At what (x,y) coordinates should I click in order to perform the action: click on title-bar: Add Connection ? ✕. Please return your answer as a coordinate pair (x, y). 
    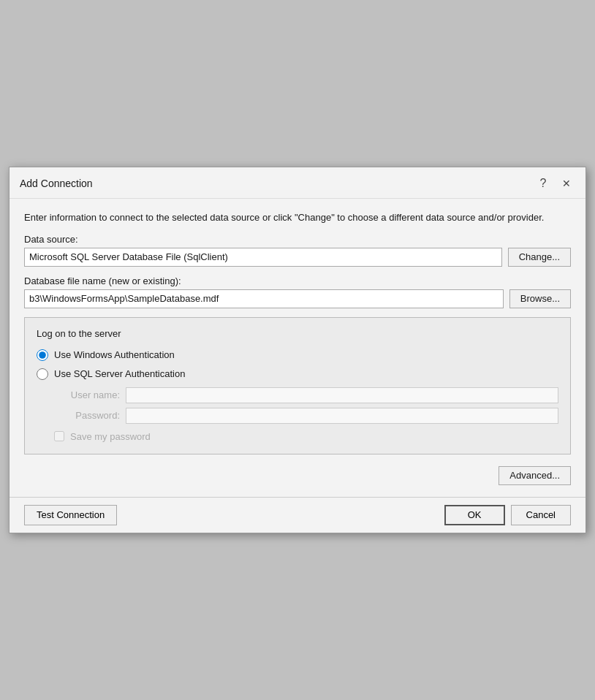
    Looking at the image, I should click on (298, 183).